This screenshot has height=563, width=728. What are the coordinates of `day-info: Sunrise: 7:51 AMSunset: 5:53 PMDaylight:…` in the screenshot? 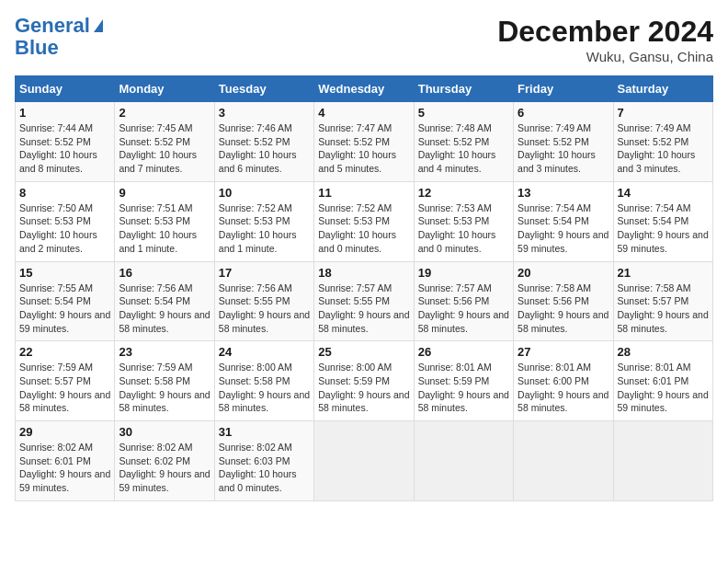 It's located at (164, 228).